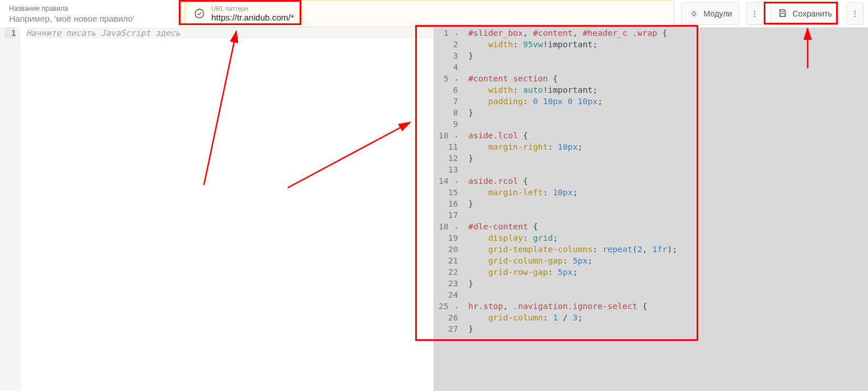 The width and height of the screenshot is (868, 391). I want to click on header-bar: Название правила Например, 'моё новое пр…, so click(434, 14).